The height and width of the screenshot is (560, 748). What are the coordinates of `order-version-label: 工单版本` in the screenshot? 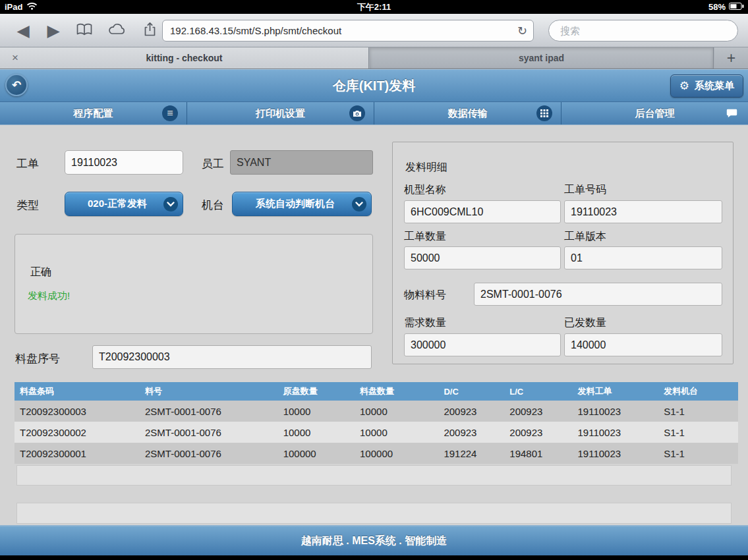 It's located at (585, 237).